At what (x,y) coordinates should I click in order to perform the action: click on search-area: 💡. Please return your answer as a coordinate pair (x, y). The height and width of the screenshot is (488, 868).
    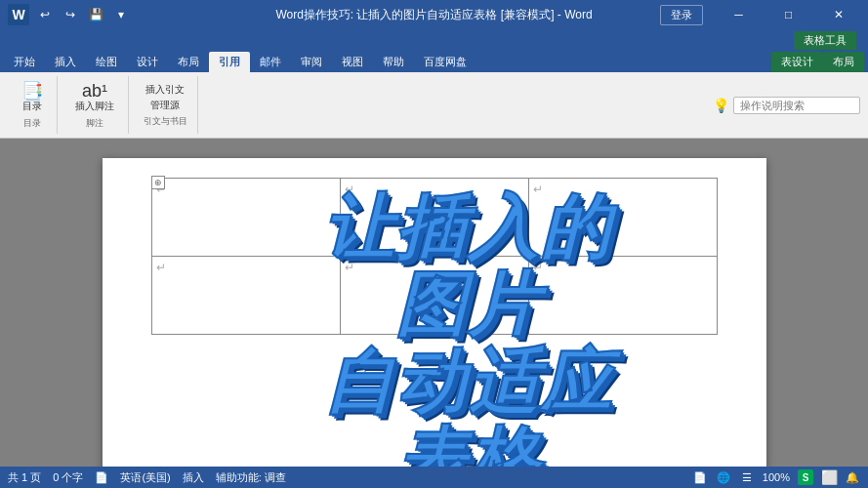
    Looking at the image, I should click on (787, 105).